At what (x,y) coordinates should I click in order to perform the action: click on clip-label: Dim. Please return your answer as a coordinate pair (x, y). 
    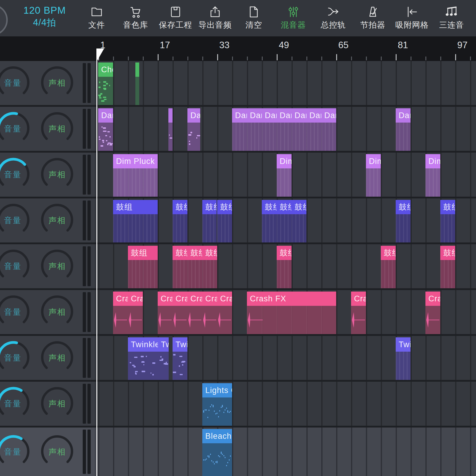
    Looking at the image, I should click on (286, 161).